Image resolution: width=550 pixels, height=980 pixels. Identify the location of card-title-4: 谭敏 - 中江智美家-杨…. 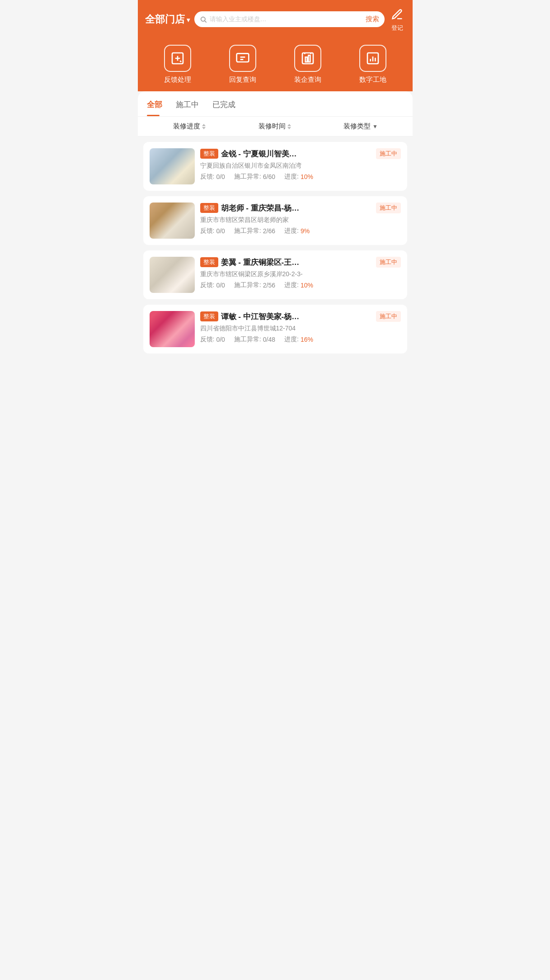
(297, 316).